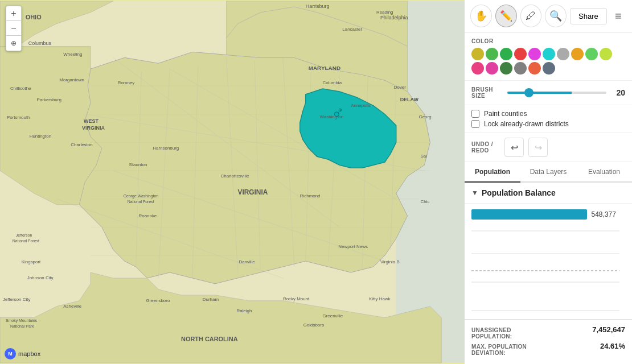  What do you see at coordinates (548, 193) in the screenshot?
I see `population-balance-header: ▼ Population Balance` at bounding box center [548, 193].